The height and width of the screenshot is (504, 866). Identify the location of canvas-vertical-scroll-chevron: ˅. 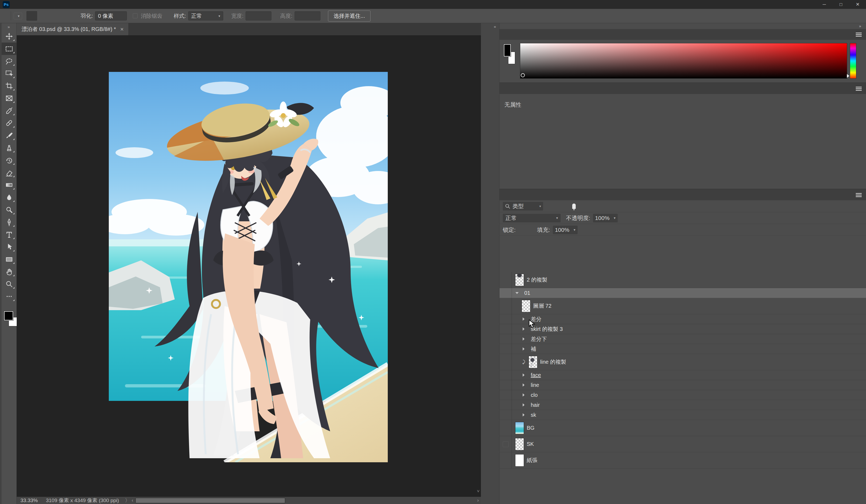
(478, 491).